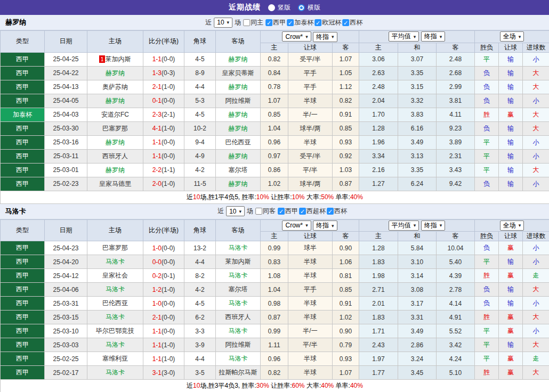 The height and width of the screenshot is (392, 549). Describe the element at coordinates (275, 386) in the screenshot. I see `summary-text: 近10场,胜3平4负3, 胜率:30% 让胜率:60% 大率:40% 单率:40…` at that location.